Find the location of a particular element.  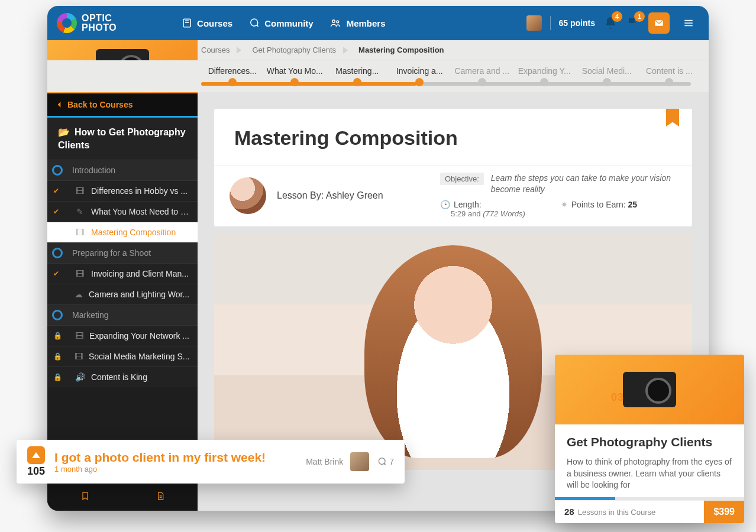

envelope-icon is located at coordinates (659, 23).